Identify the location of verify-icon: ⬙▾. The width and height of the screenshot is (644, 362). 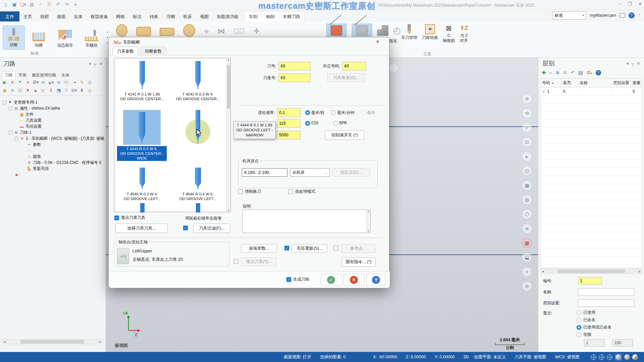
(51, 82).